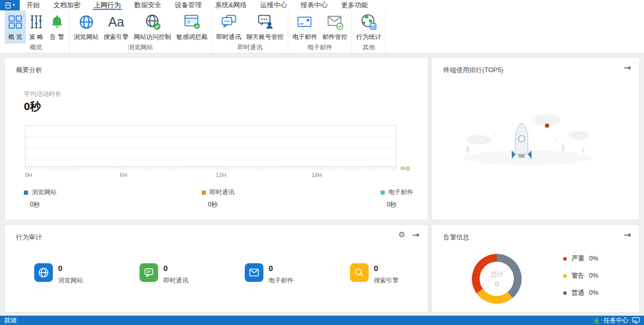 The image size is (644, 325). What do you see at coordinates (29, 71) in the screenshot?
I see `card-title: 概要分析` at bounding box center [29, 71].